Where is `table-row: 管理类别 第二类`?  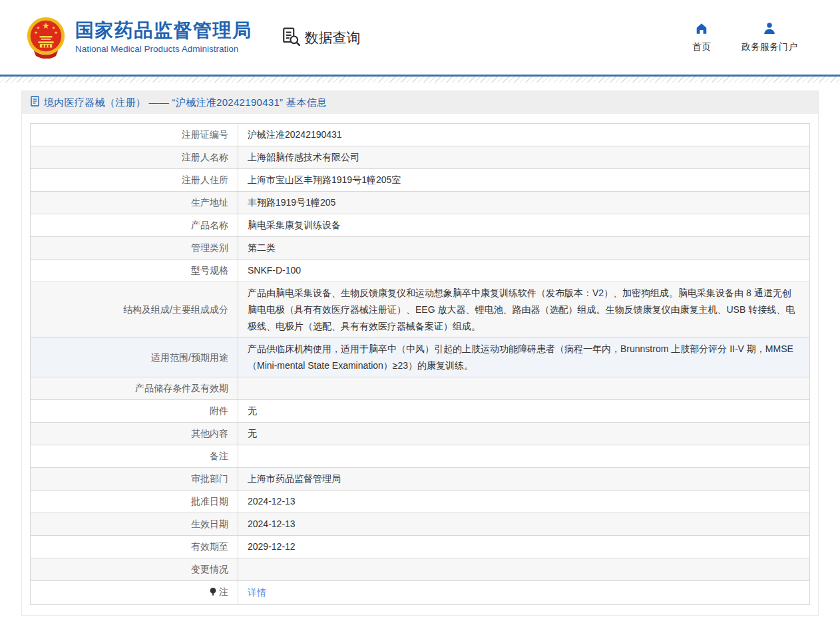 table-row: 管理类别 第二类 is located at coordinates (421, 248).